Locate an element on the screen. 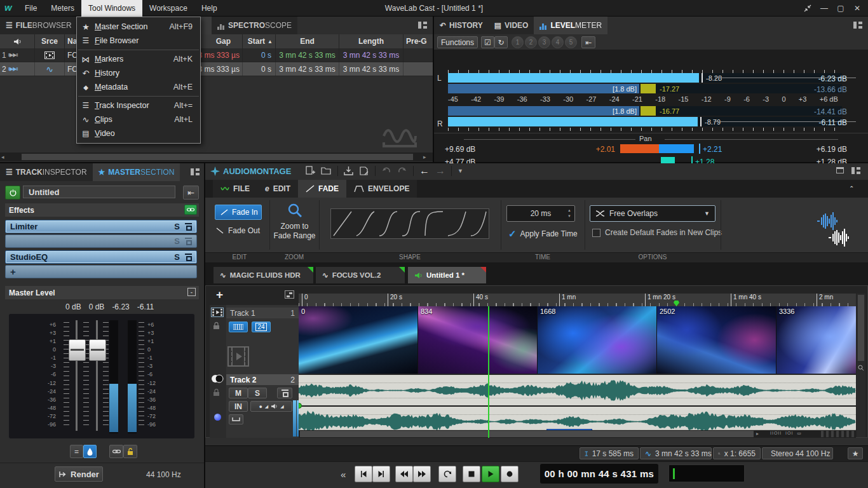  scroll-right-icon: ▸ is located at coordinates (757, 433).